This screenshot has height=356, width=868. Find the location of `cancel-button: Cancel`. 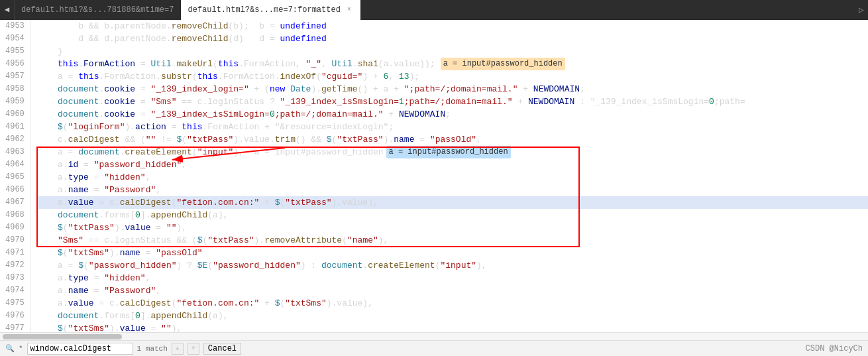

cancel-button: Cancel is located at coordinates (223, 349).